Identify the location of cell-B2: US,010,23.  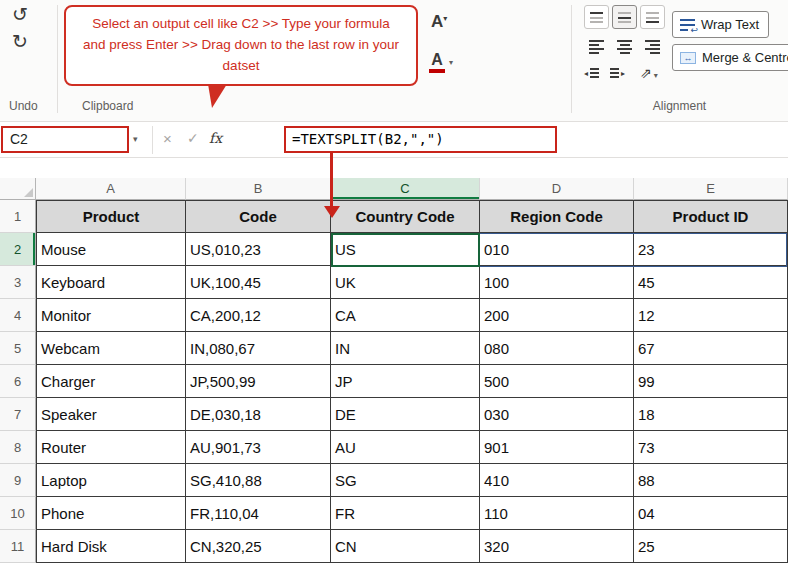
(258, 250).